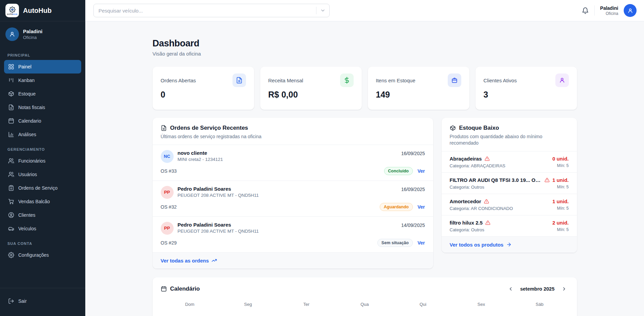 This screenshot has height=316, width=644. Describe the element at coordinates (293, 235) in the screenshot. I see `order-row: PP Pedro Paladini Soares PEUGEOT 208 ACT…` at that location.